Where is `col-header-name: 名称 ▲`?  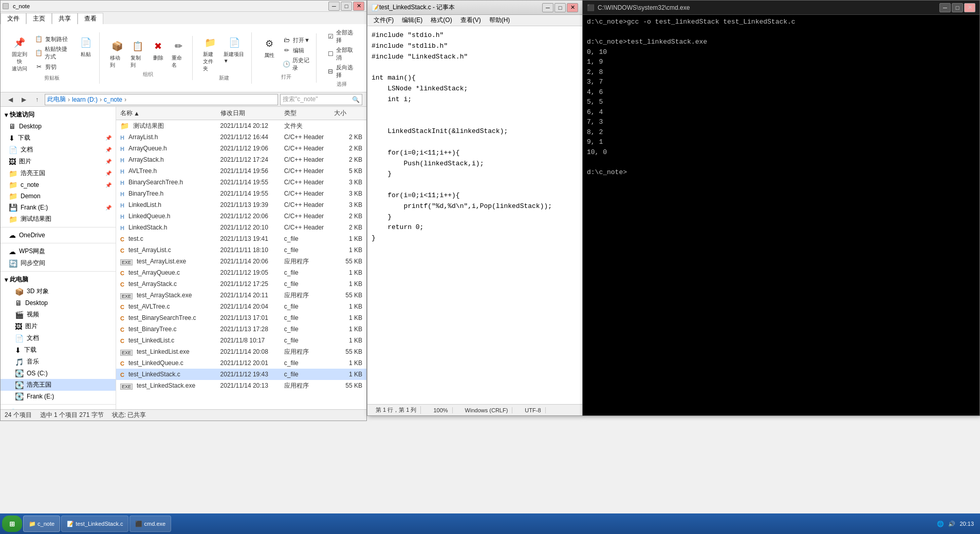
col-header-name: 名称 ▲ is located at coordinates (169, 113).